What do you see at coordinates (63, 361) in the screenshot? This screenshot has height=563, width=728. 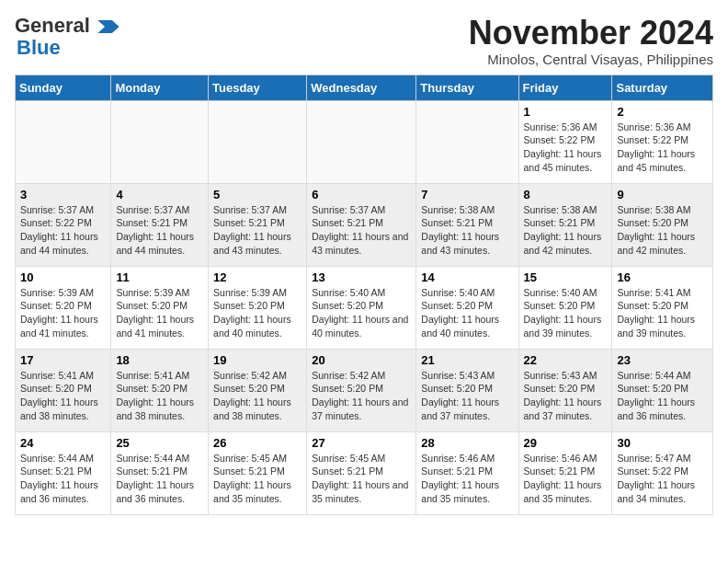 I see `day-number: 17` at bounding box center [63, 361].